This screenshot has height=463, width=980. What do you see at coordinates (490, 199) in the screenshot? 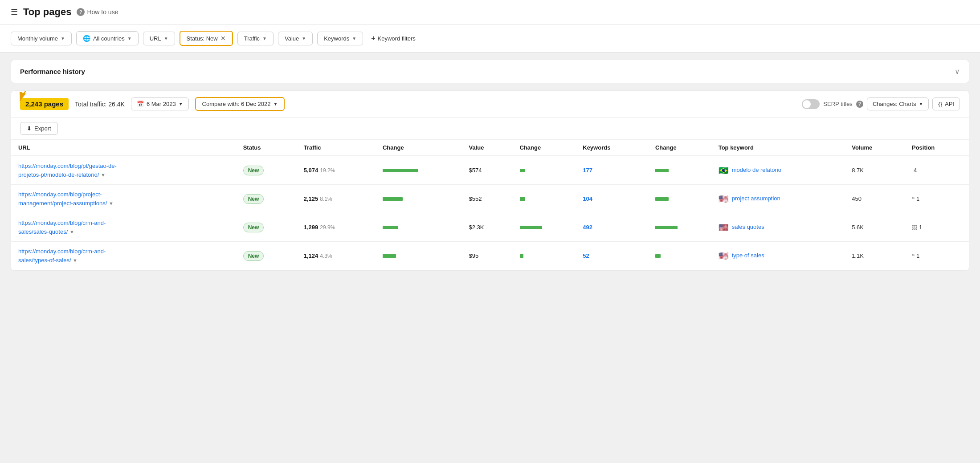
I see `table-row: https://monday.com/blog/project-manageme…` at bounding box center [490, 199].